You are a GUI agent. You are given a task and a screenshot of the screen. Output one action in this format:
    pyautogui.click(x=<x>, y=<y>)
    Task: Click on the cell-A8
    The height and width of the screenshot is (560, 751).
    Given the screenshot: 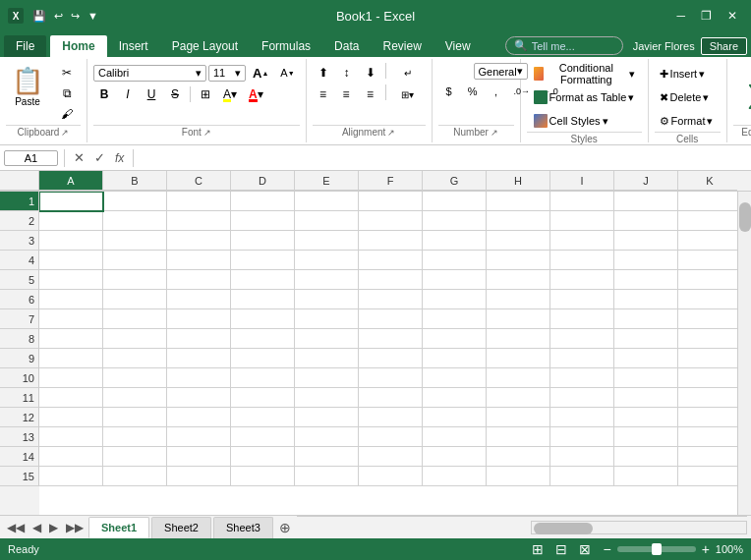 What is the action you would take?
    pyautogui.click(x=71, y=339)
    